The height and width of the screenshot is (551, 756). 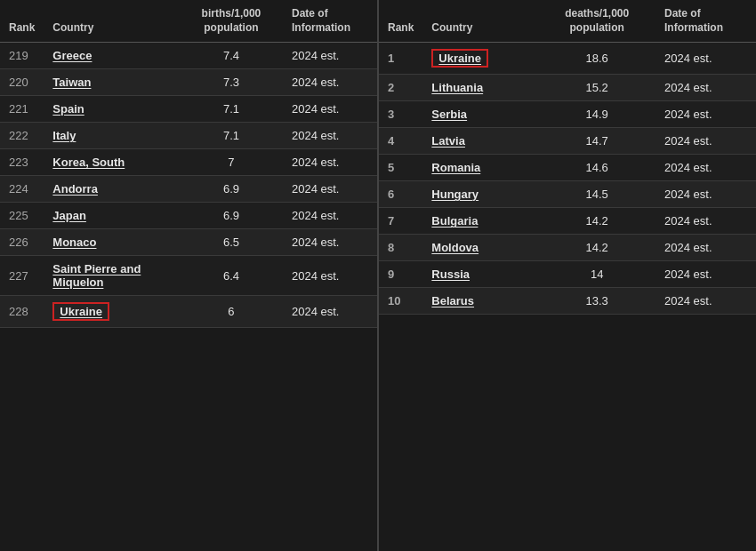 I want to click on country-link: Serbia, so click(x=449, y=114).